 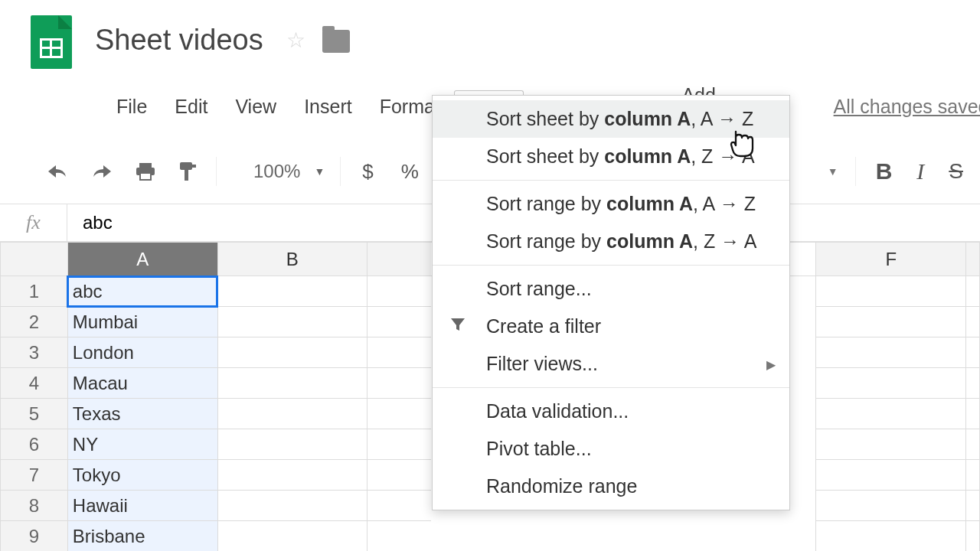 I want to click on row-header: 4, so click(x=34, y=383).